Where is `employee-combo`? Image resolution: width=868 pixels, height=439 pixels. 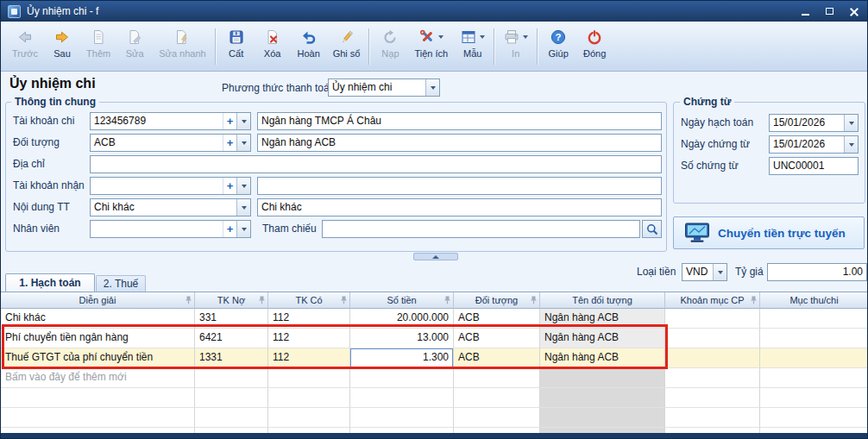 employee-combo is located at coordinates (171, 229).